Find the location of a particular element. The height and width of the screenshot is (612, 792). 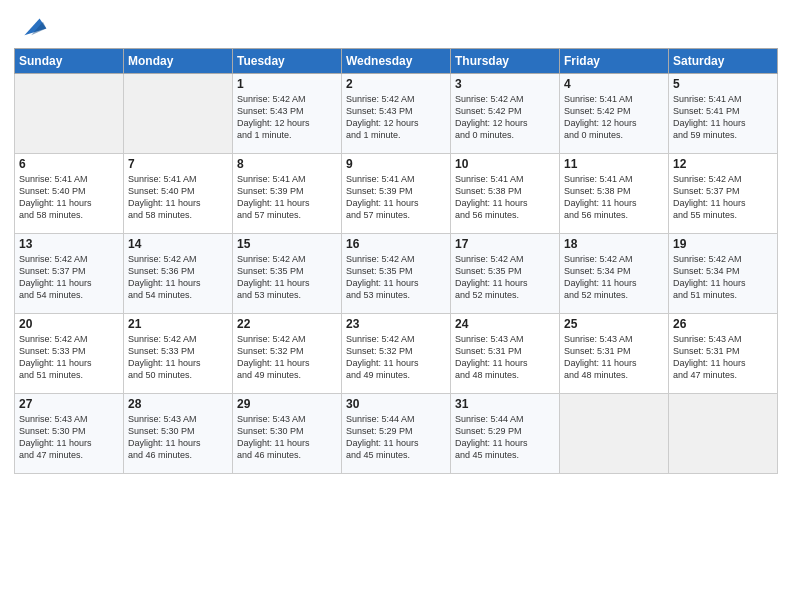

calendar-cell: 30Sunrise: 5:44 AM Sunset: 5:29 PM Dayli… is located at coordinates (396, 434).